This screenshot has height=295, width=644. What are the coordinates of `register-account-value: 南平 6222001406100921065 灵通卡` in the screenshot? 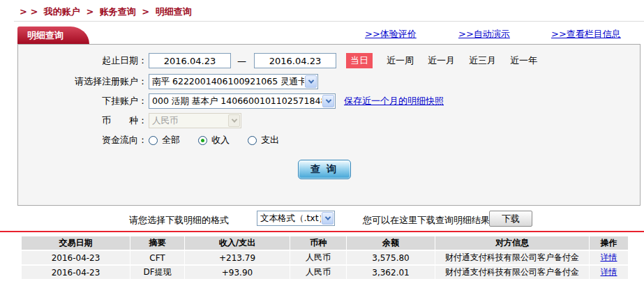 It's located at (227, 82).